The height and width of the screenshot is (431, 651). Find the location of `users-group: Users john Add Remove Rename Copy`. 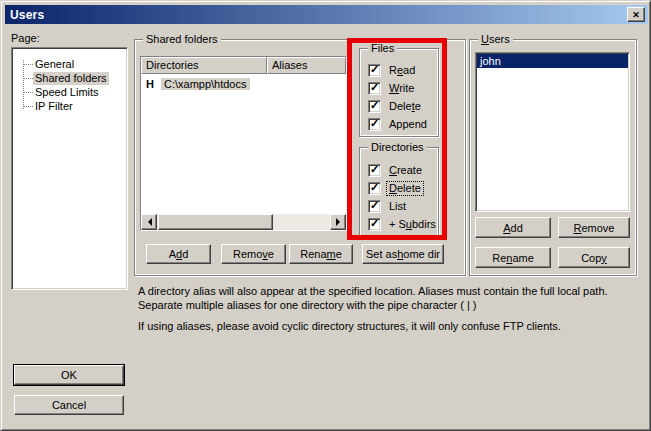

users-group: Users john Add Remove Rename Copy is located at coordinates (553, 158).